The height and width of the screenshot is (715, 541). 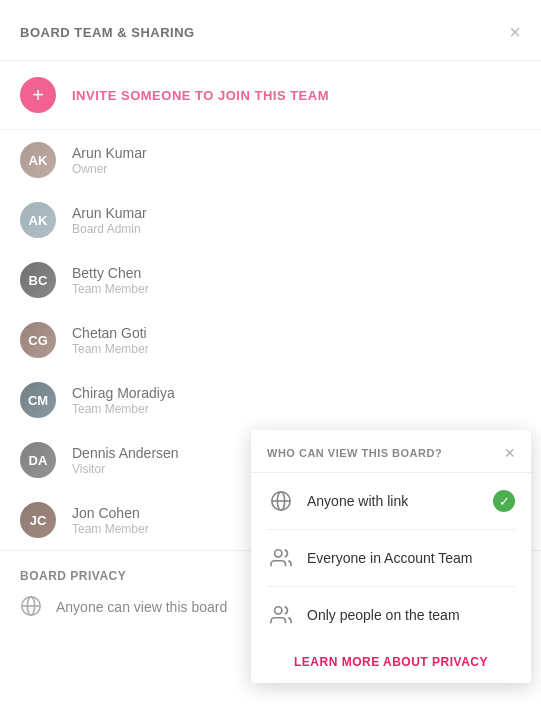 What do you see at coordinates (281, 501) in the screenshot?
I see `globe-icon` at bounding box center [281, 501].